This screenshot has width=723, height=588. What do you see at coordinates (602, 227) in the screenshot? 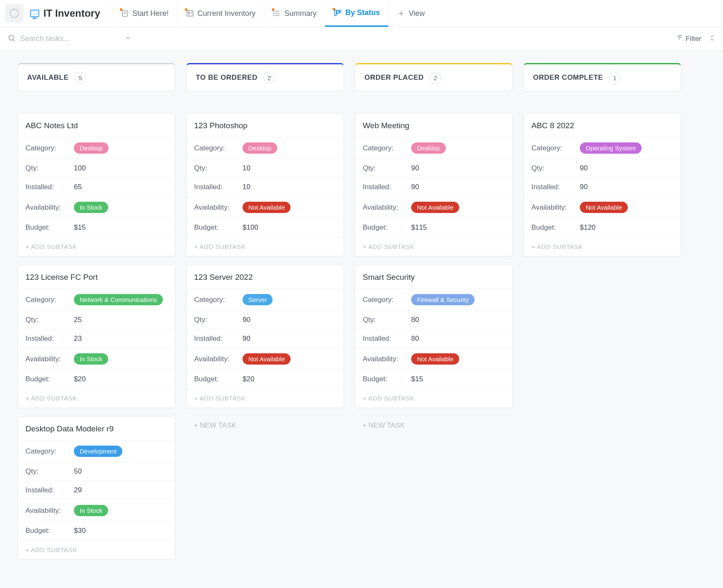
I see `row-budget: Budget:$120` at bounding box center [602, 227].